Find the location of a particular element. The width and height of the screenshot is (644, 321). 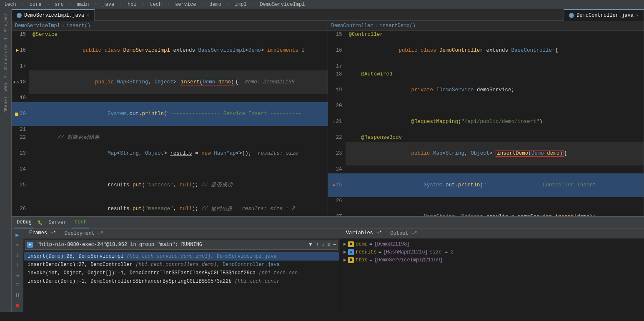

code-line-17: 17 is located at coordinates (170, 67).